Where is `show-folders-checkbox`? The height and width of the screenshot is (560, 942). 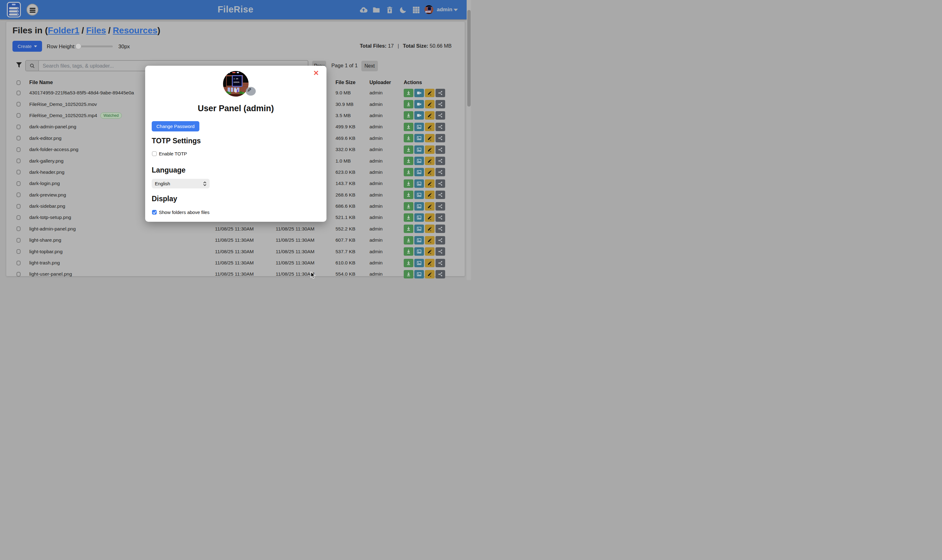 show-folders-checkbox is located at coordinates (154, 212).